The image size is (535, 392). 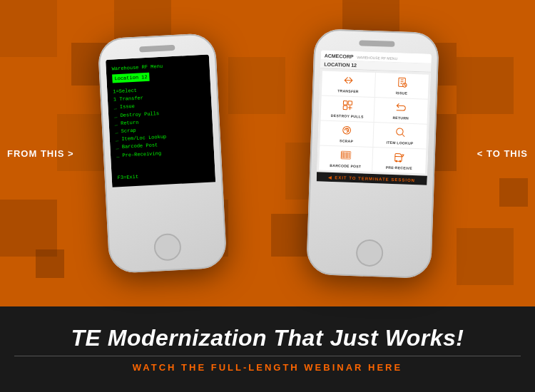 What do you see at coordinates (374, 122) in the screenshot?
I see `icons-grid: TRANSFER ISSUE` at bounding box center [374, 122].